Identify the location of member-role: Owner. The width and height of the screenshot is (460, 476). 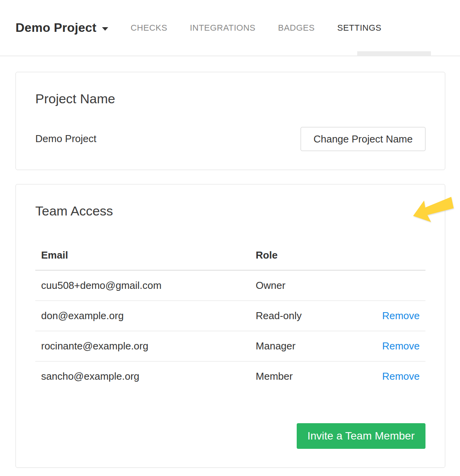
(303, 286).